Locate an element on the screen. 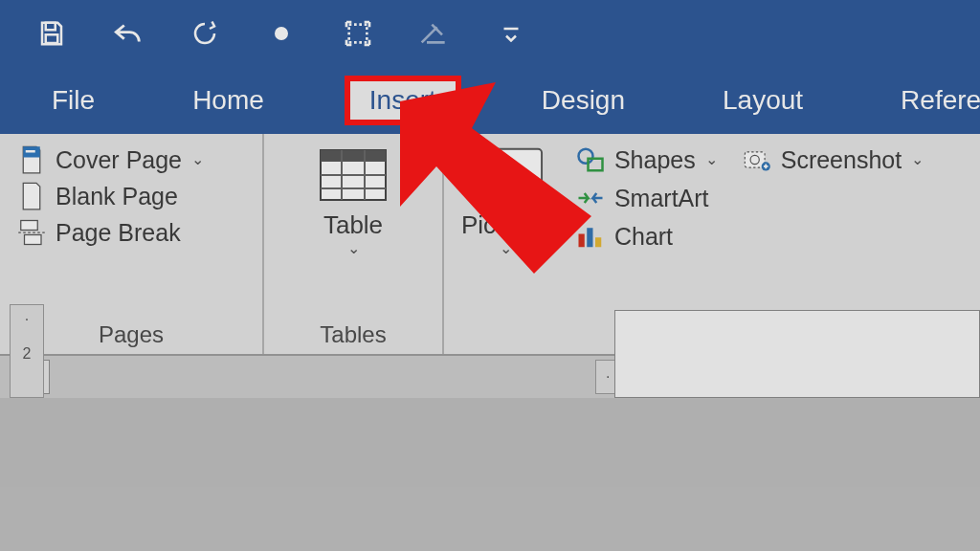 Image resolution: width=980 pixels, height=551 pixels. table-icon is located at coordinates (353, 175).